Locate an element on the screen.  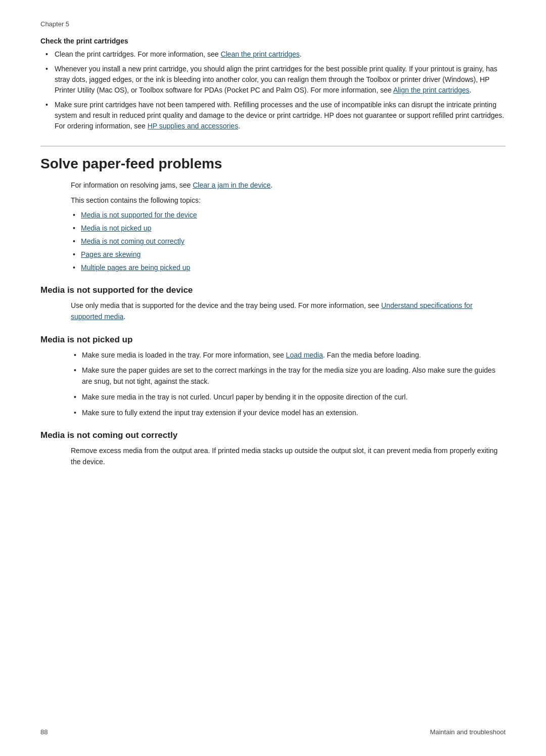
topic-item-3: Media is not coming out correctly is located at coordinates (288, 242).